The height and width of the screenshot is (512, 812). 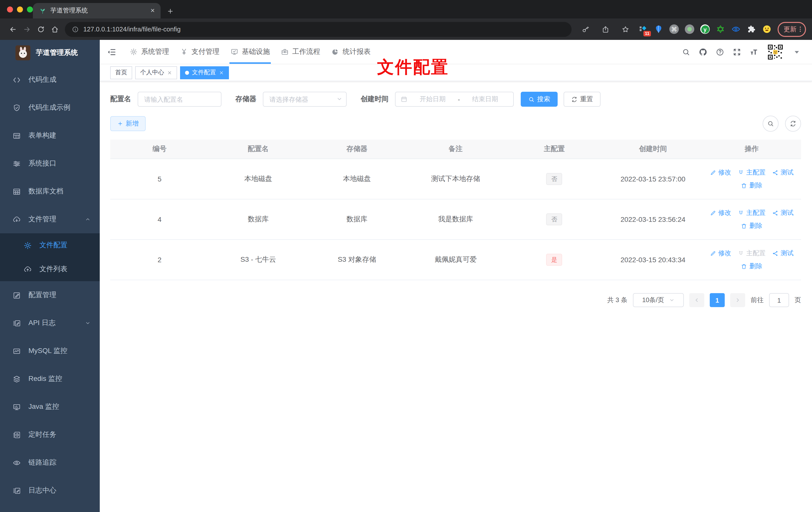 I want to click on start-date-placeholder: 开始日期, so click(x=433, y=99).